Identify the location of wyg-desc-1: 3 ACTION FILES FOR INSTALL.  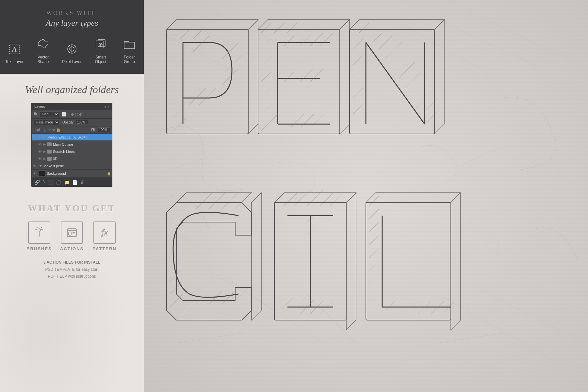
(72, 263).